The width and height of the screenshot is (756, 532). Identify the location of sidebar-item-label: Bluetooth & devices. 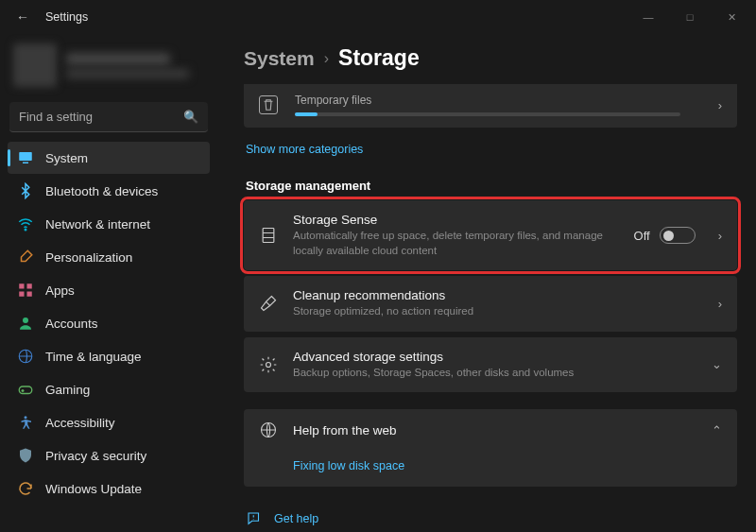
(102, 191).